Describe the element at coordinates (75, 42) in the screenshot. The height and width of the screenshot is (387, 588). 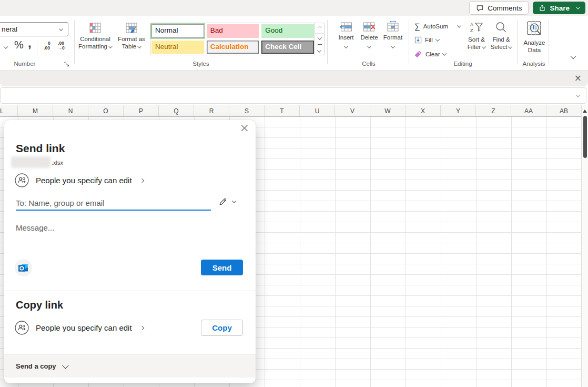
I see `group-divider` at that location.